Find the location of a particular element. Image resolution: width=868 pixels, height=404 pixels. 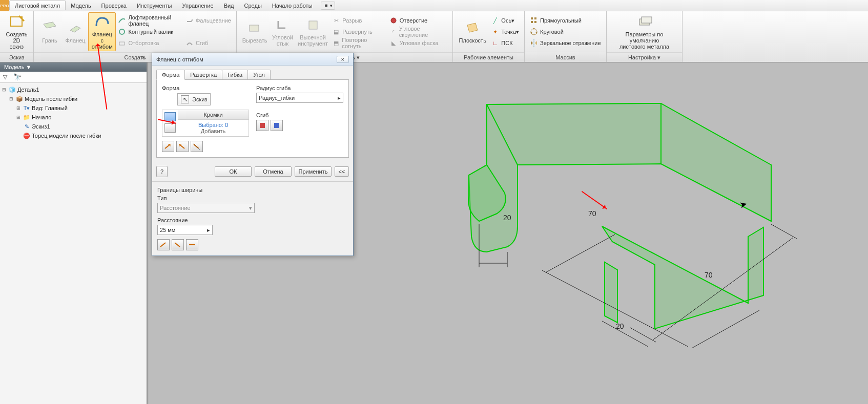

model-browser-toolbar: ▽ 🔭 is located at coordinates (73, 77).